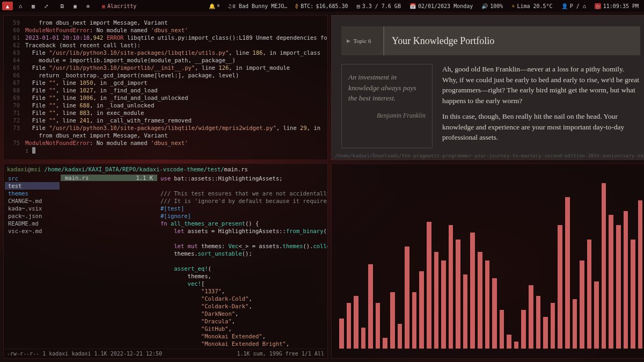  Describe the element at coordinates (88, 6) in the screenshot. I see `gear-icon: ✻` at that location.